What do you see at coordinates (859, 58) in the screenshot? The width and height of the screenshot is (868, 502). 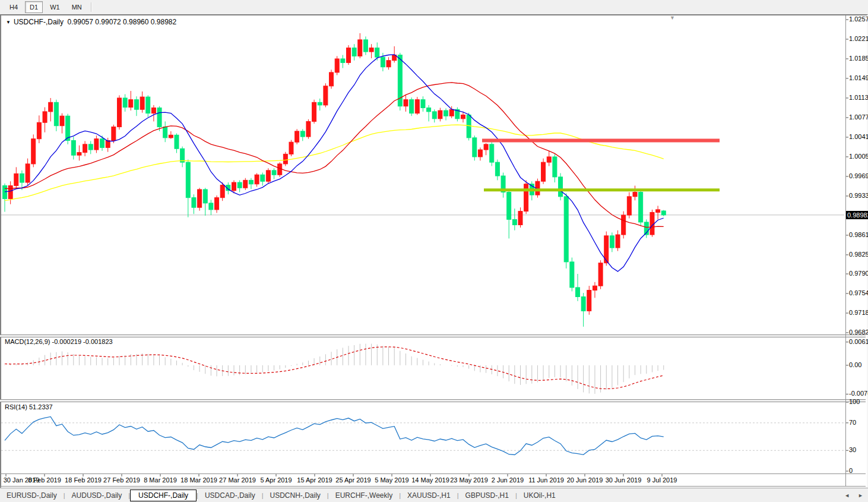 I see `price-tick: 1.01850` at bounding box center [859, 58].